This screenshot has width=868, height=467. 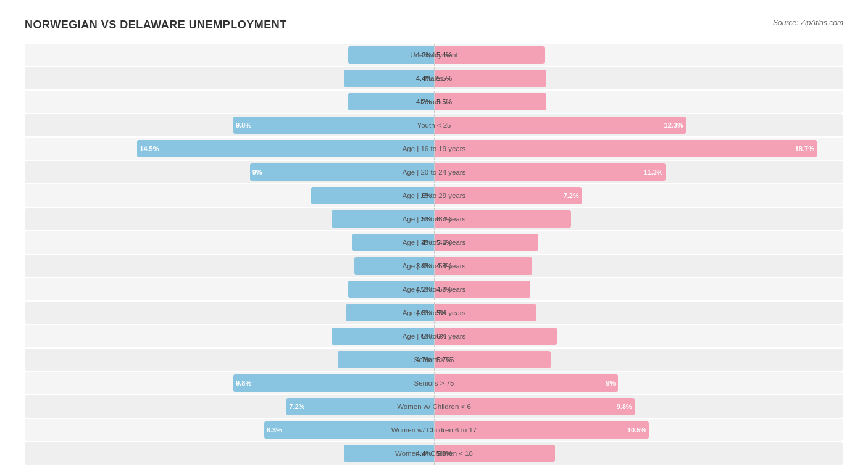 I want to click on row-inner: 7.2%9.8%Women w/ Children < 6, so click(x=434, y=407).